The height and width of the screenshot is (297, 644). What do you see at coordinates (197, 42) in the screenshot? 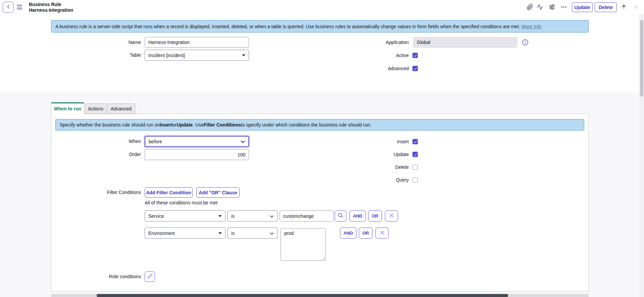
I see `name-input` at bounding box center [197, 42].